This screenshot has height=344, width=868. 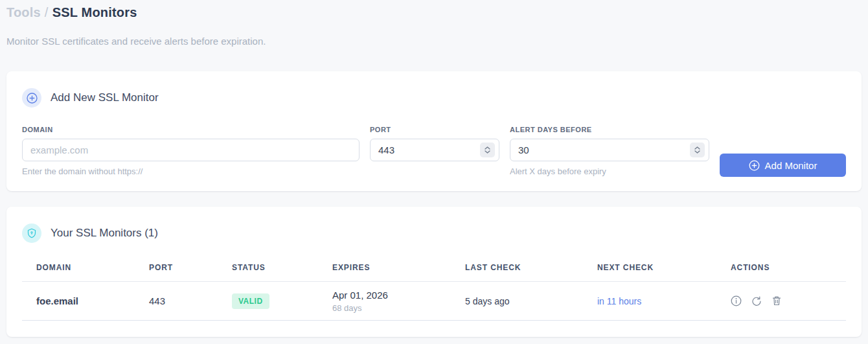 I want to click on monitor-port: 443, so click(x=190, y=301).